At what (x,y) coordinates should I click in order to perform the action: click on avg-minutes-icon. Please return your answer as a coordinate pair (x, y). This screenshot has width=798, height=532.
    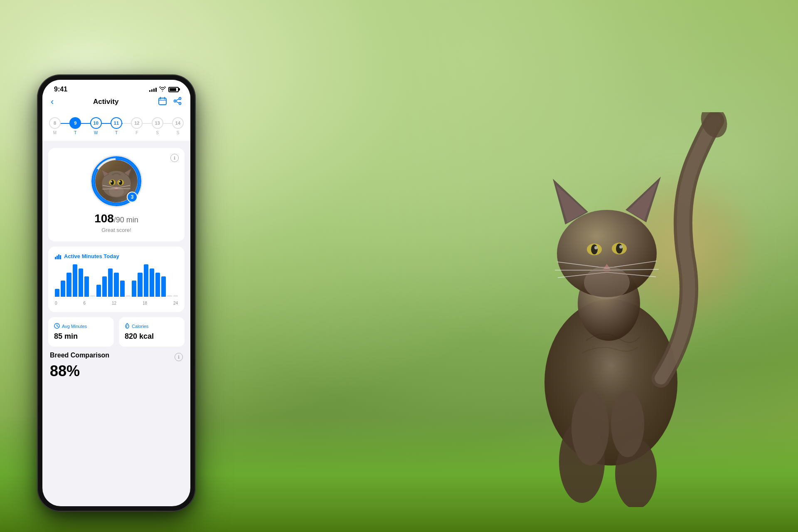
    Looking at the image, I should click on (57, 326).